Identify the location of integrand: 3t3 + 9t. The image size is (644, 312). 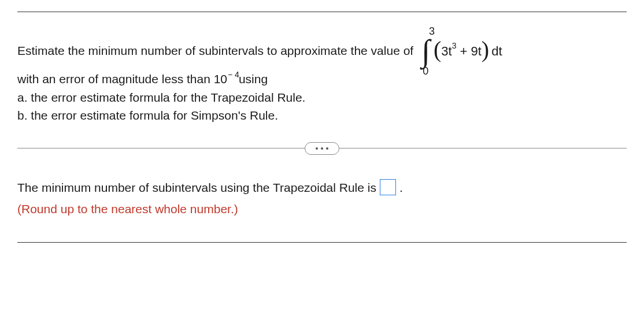
(461, 51).